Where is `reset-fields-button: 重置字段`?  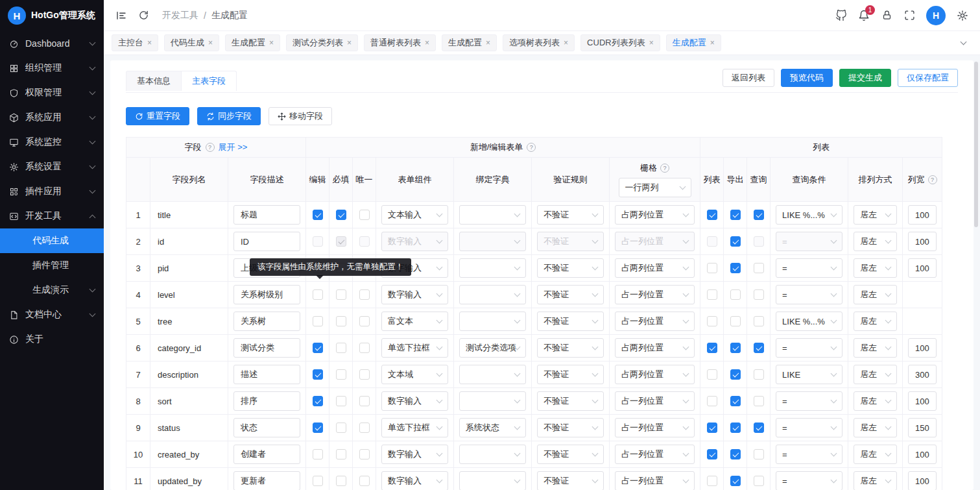 reset-fields-button: 重置字段 is located at coordinates (158, 116).